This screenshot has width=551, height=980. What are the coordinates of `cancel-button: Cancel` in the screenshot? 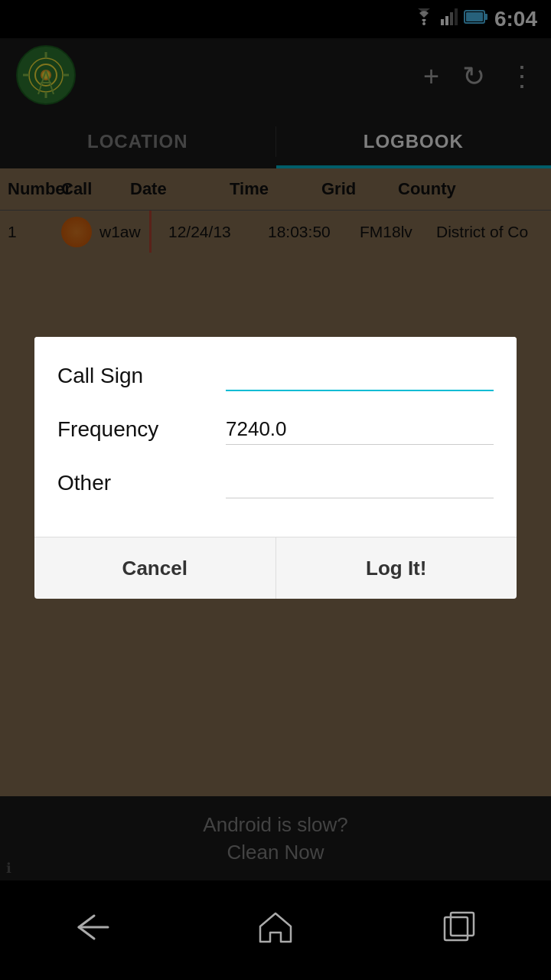 It's located at (155, 568).